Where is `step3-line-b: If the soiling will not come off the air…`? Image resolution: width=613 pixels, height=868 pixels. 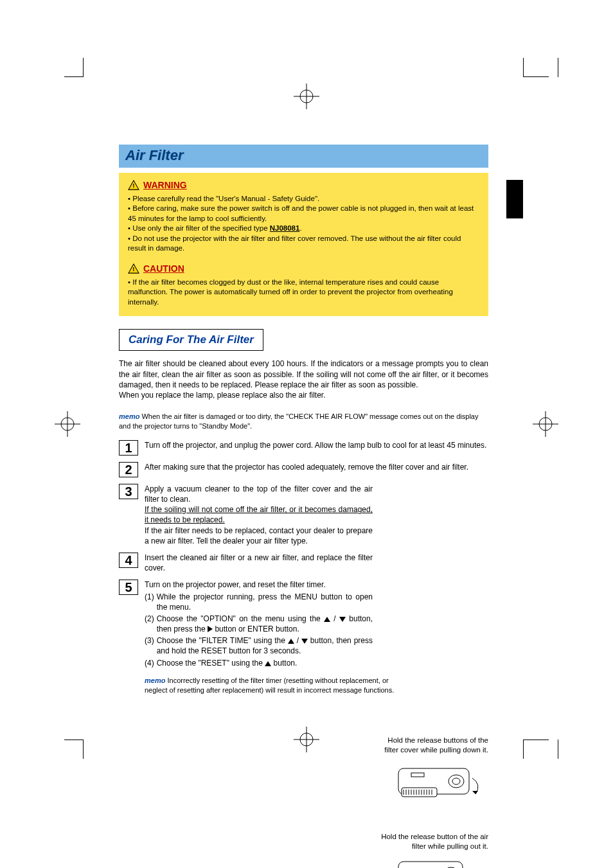
step3-line-b: If the soiling will not come off the air… is located at coordinates (258, 515).